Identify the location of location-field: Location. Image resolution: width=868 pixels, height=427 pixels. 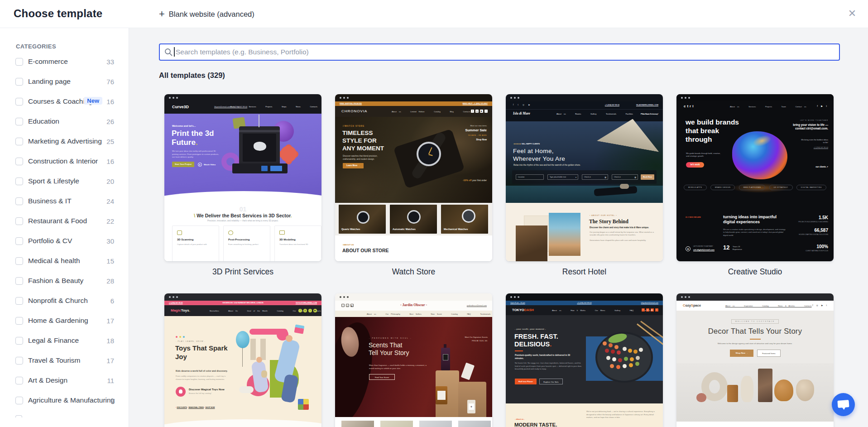
(530, 177).